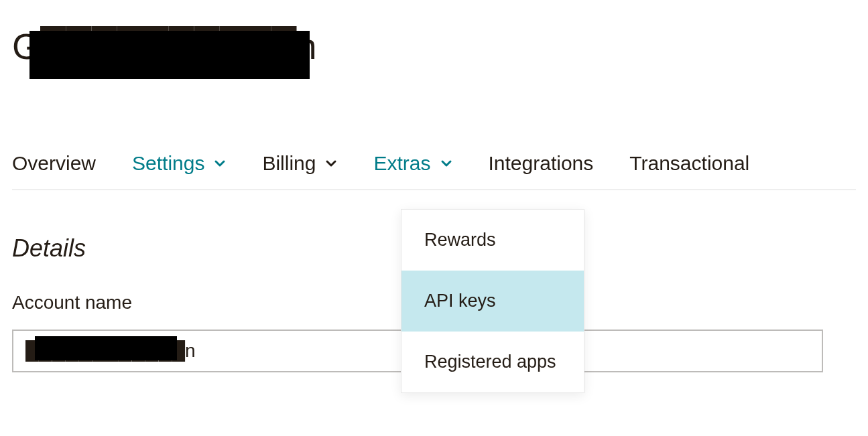 The height and width of the screenshot is (436, 868). I want to click on dropdown-item-rewards: Rewards, so click(493, 240).